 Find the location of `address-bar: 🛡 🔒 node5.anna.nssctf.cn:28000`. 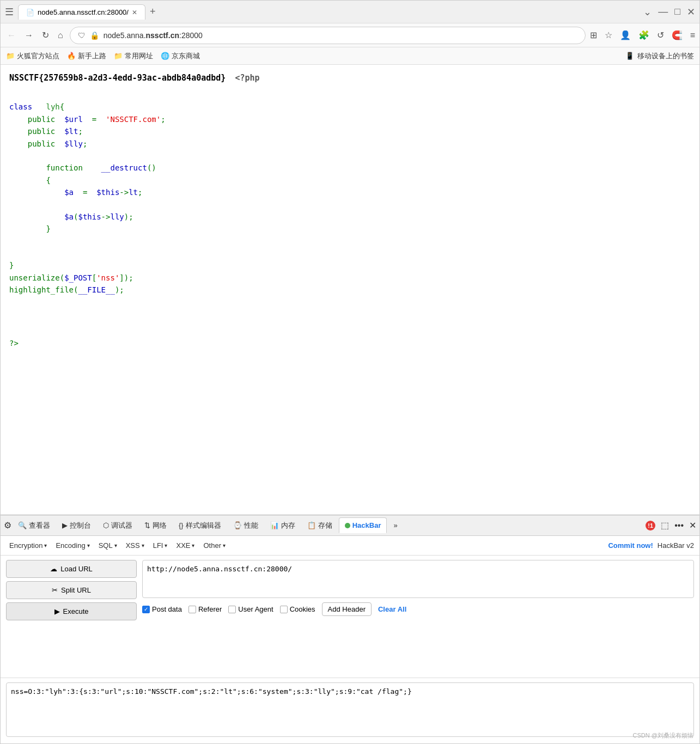

address-bar: 🛡 🔒 node5.anna.nssctf.cn:28000 is located at coordinates (328, 35).